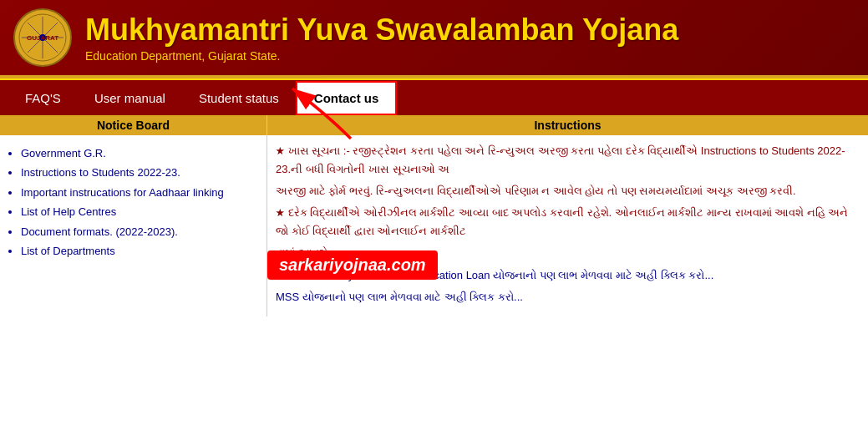 Image resolution: width=868 pixels, height=430 pixels. I want to click on instructions-bar: Instructions, so click(568, 125).